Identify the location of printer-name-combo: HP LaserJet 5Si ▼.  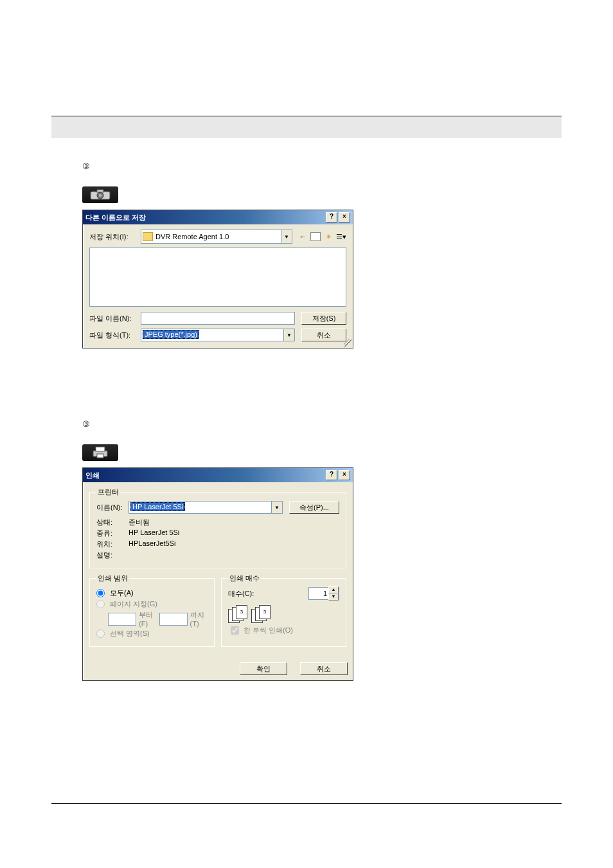
(206, 507).